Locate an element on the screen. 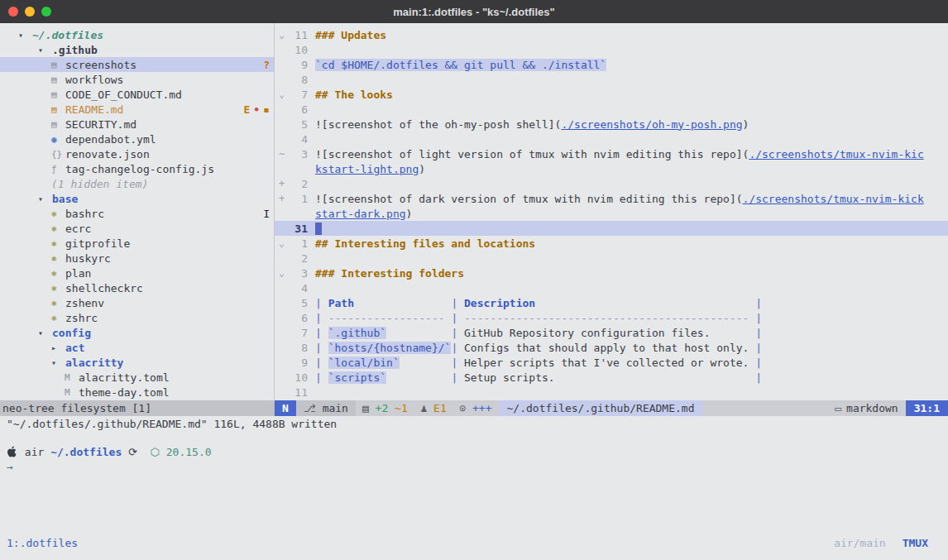 The width and height of the screenshot is (948, 560). tree-item: {}renovate.json is located at coordinates (137, 154).